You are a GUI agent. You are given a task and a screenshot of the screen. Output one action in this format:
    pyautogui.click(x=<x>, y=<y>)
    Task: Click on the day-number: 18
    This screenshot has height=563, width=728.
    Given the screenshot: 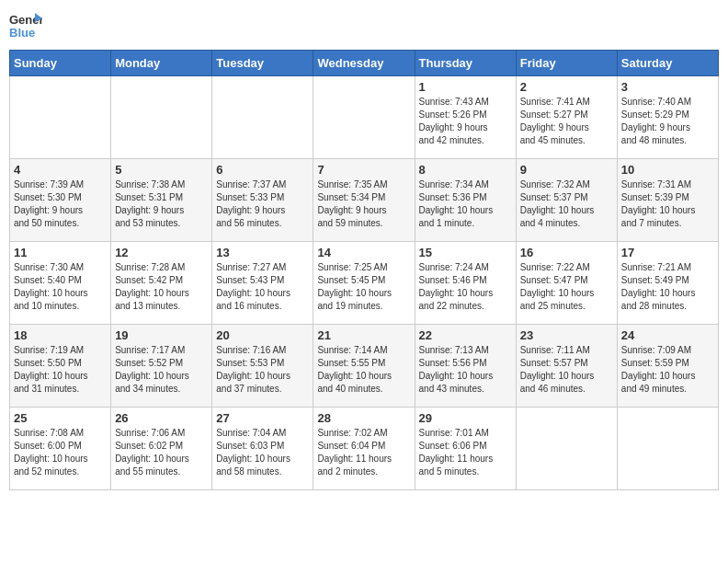 What is the action you would take?
    pyautogui.click(x=61, y=335)
    